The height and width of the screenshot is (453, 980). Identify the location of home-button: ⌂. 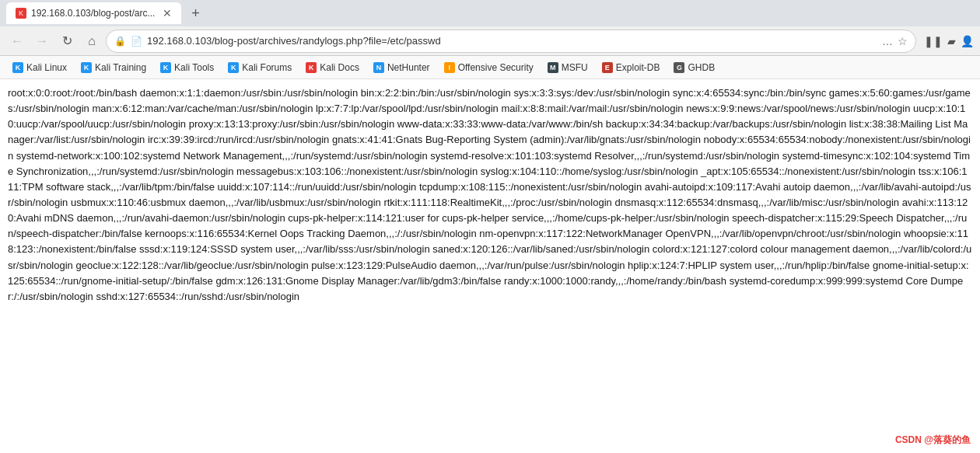
(92, 41).